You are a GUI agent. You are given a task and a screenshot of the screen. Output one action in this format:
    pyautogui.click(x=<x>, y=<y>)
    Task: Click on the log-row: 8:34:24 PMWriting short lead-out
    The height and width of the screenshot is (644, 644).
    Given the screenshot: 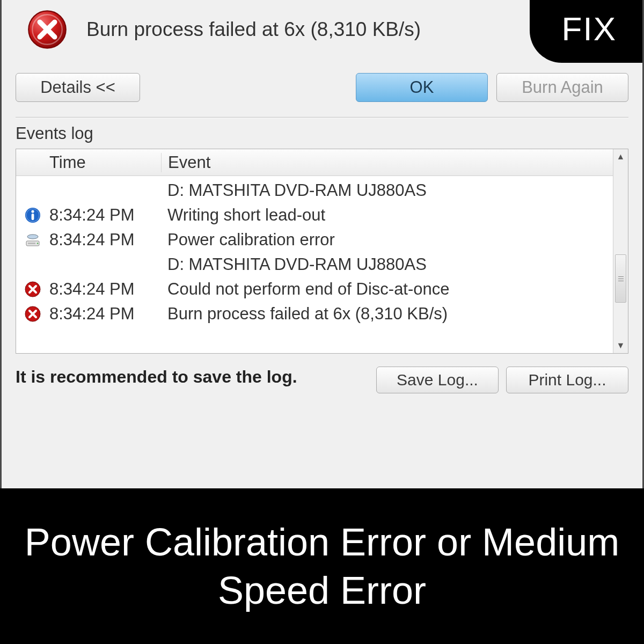 What is the action you would take?
    pyautogui.click(x=314, y=215)
    